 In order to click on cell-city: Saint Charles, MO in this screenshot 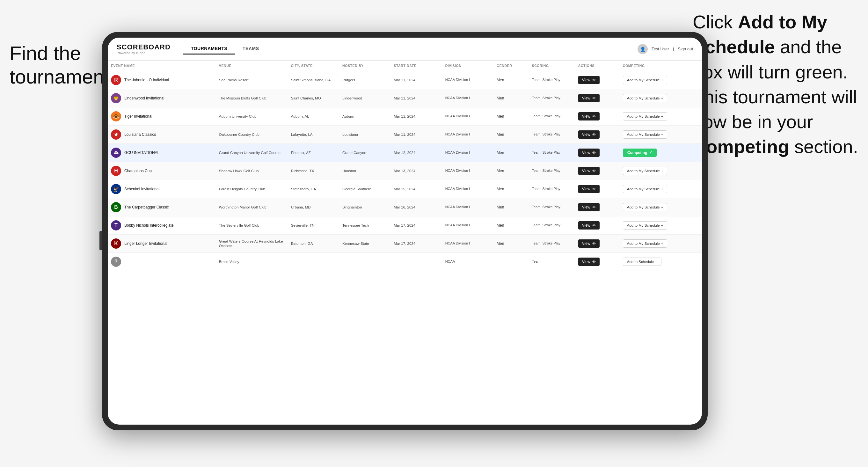, I will do `click(313, 98)`.